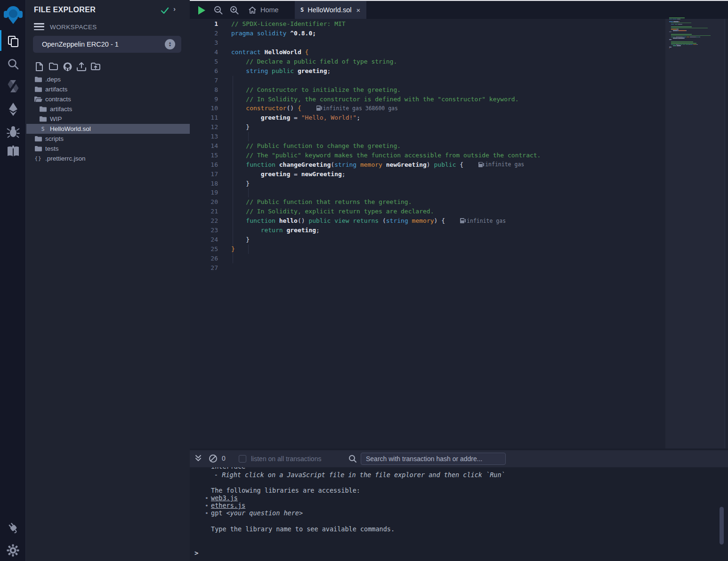  Describe the element at coordinates (428, 183) in the screenshot. I see `code-line: 18 }` at that location.